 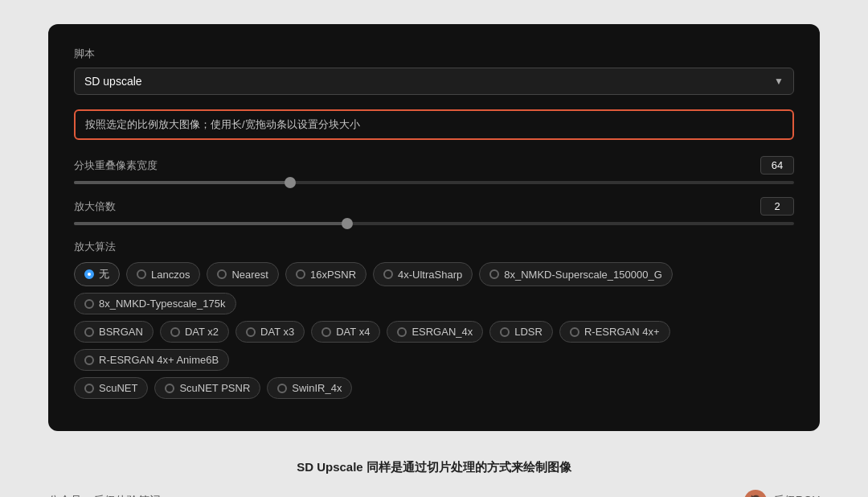 What do you see at coordinates (121, 331) in the screenshot?
I see `algo-label-bsrgan: BSRGAN` at bounding box center [121, 331].